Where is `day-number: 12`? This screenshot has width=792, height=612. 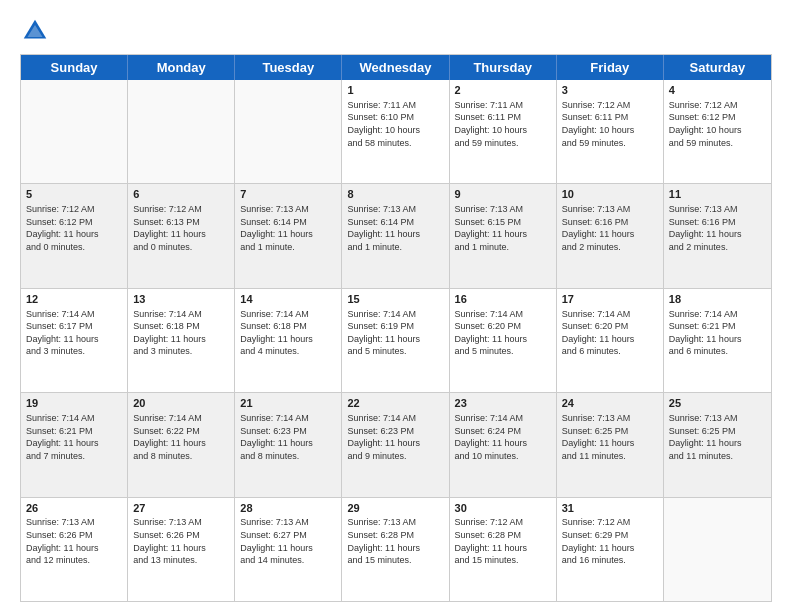 day-number: 12 is located at coordinates (74, 300).